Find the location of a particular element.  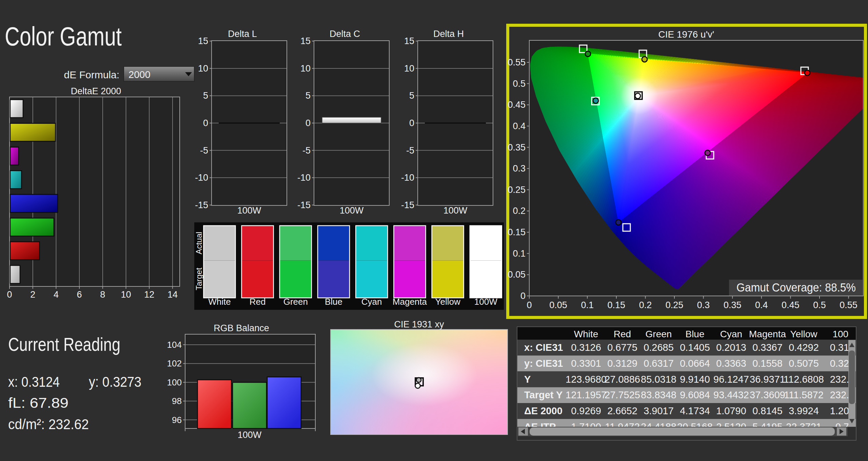

svg-text: 5 is located at coordinates (308, 96).